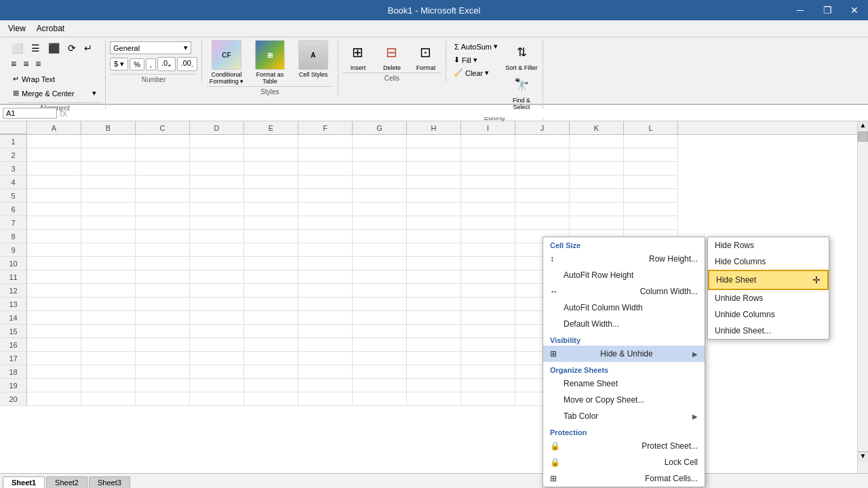 The image size is (868, 488). I want to click on rename-sheet-item: Rename Sheet, so click(624, 384).